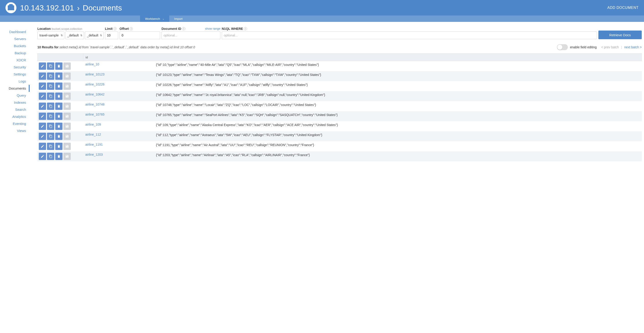 This screenshot has width=644, height=333. I want to click on docid-input, so click(191, 35).